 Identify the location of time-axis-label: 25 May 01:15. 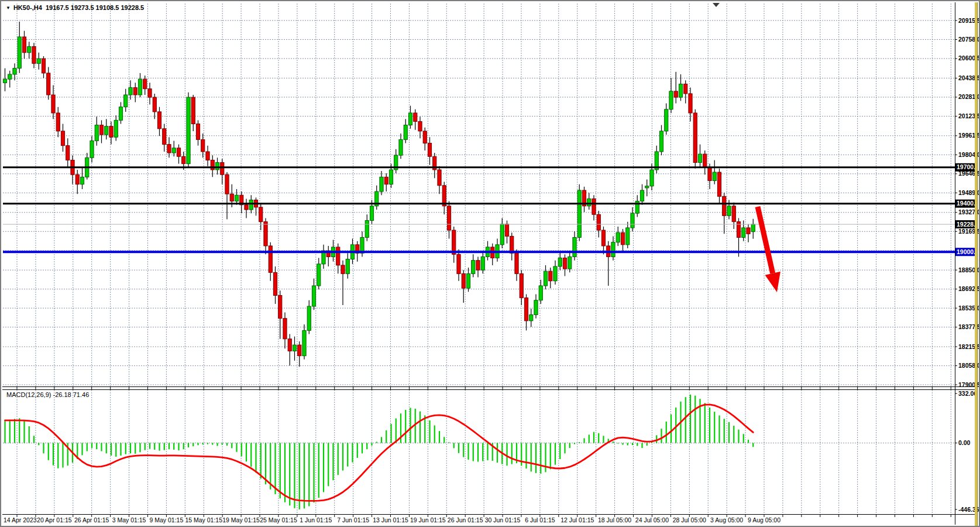
(278, 520).